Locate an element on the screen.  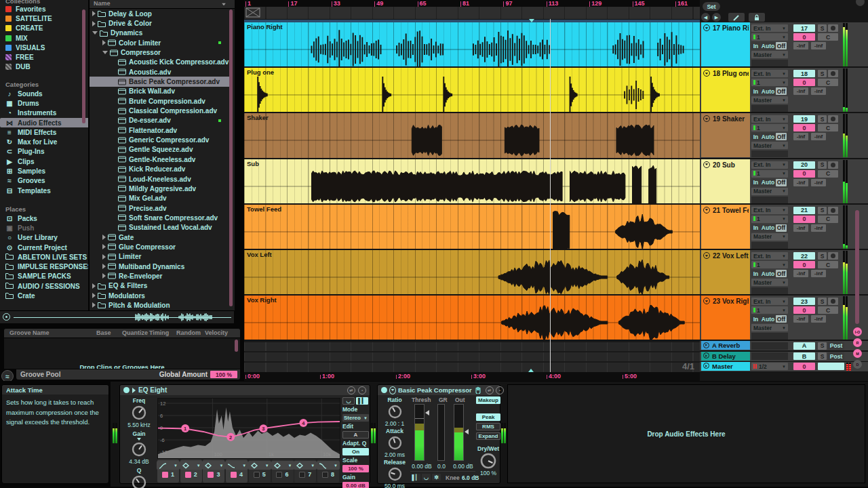
browser-tree-item: Acoustic.adv is located at coordinates (159, 72).